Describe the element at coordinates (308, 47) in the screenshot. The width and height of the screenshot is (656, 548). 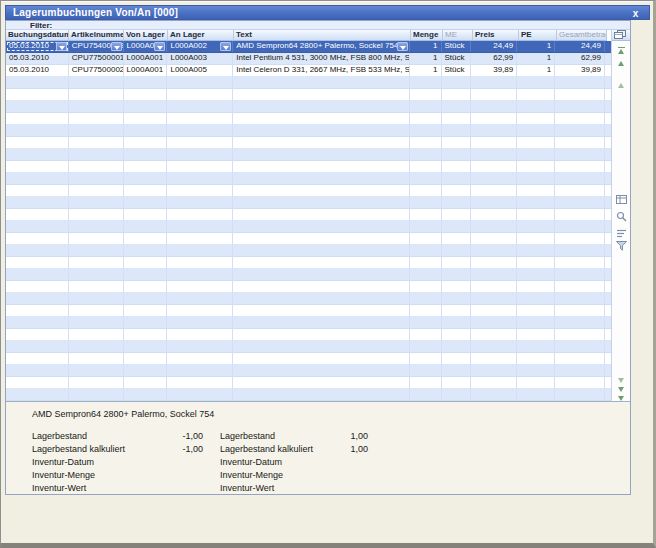
I see `table-row: 05.03.2010CPU75400003L000A001L000A002AMD…` at that location.